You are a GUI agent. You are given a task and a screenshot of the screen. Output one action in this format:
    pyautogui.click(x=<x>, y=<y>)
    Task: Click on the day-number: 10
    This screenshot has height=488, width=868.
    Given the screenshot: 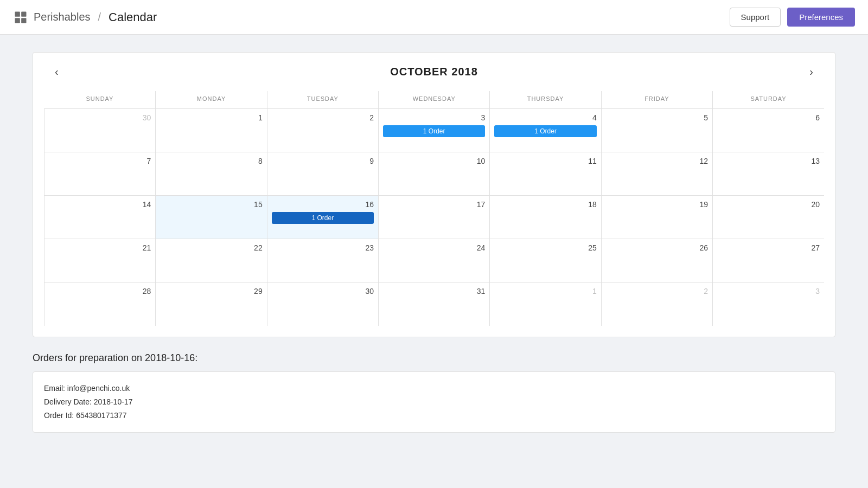 What is the action you would take?
    pyautogui.click(x=434, y=161)
    